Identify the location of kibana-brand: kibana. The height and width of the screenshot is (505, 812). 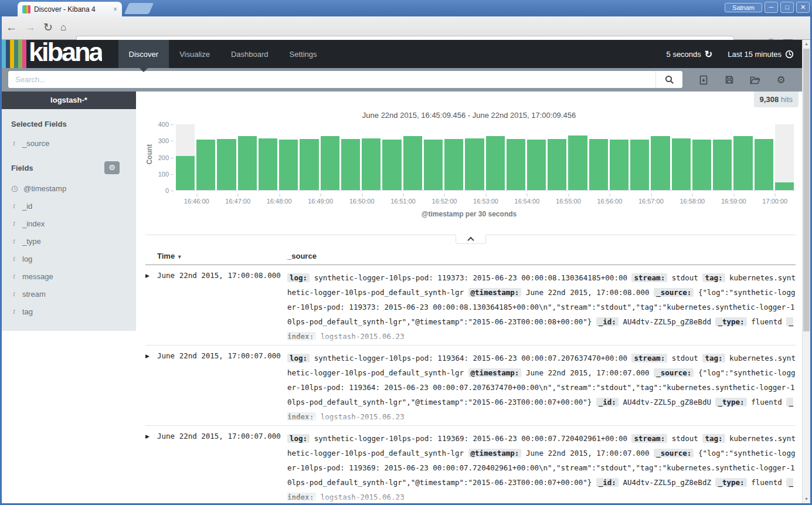
(66, 54).